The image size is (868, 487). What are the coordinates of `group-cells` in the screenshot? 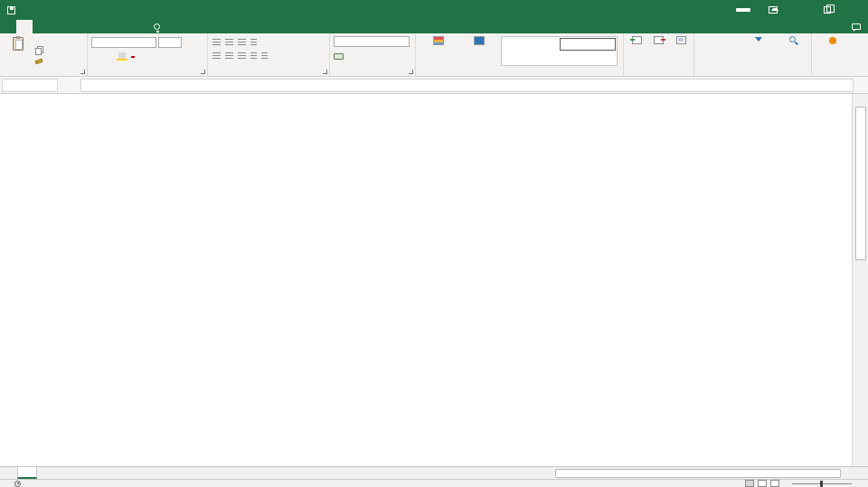 It's located at (659, 54).